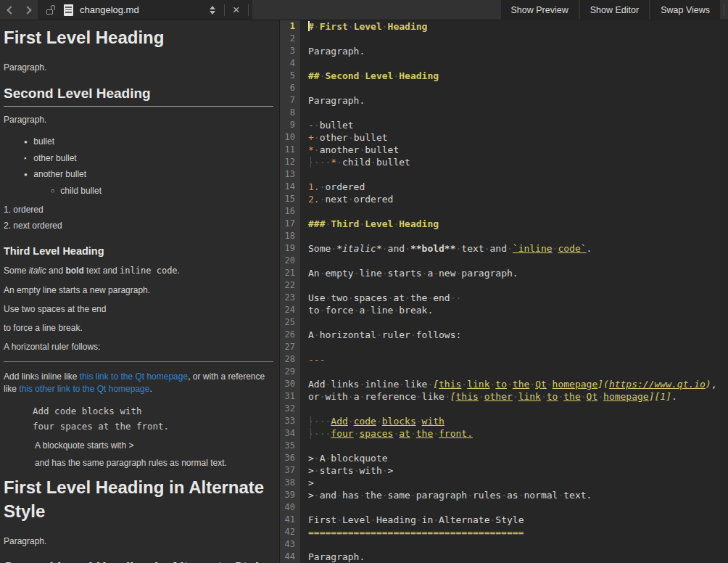  Describe the element at coordinates (514, 297) in the screenshot. I see `editor-line-text: Use·two·spaces·at·the·end··` at that location.